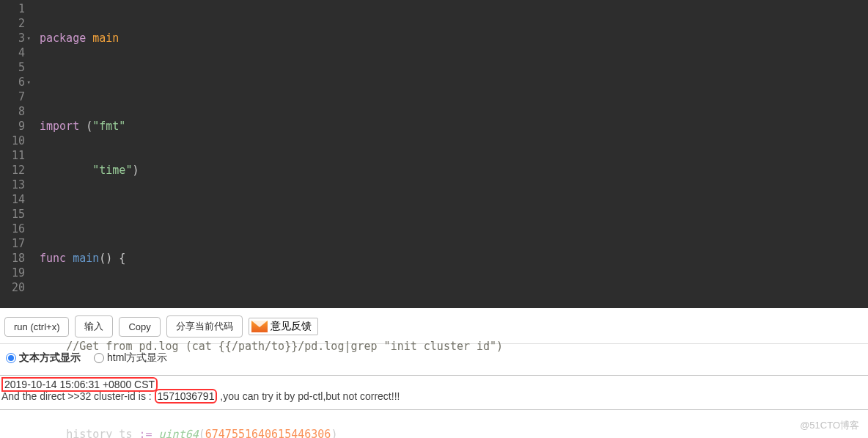  I want to click on pkg-name: main, so click(106, 38).